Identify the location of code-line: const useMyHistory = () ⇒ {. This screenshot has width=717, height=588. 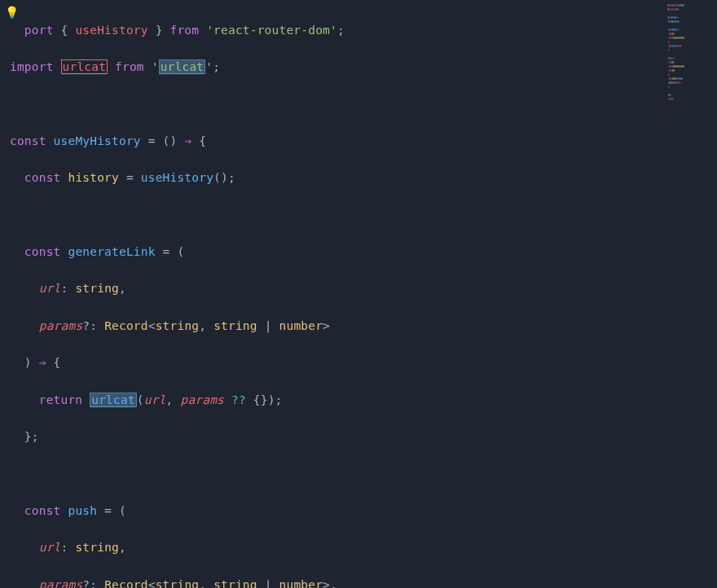
(363, 142).